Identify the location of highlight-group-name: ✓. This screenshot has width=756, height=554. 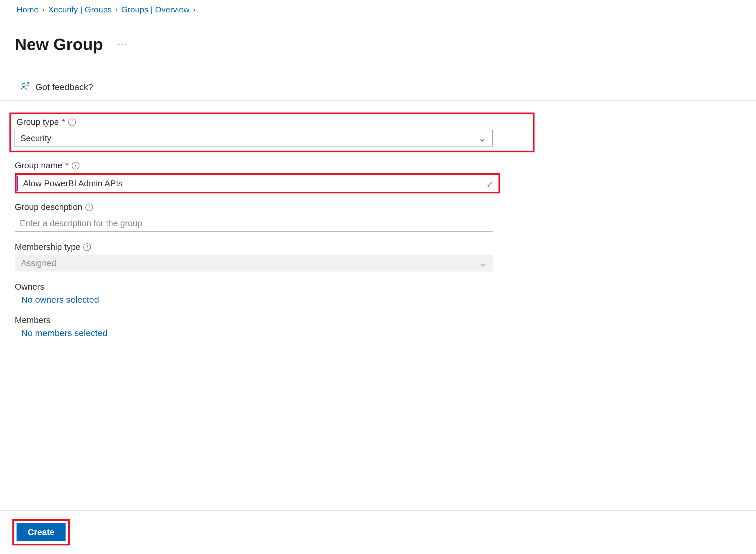
(257, 183).